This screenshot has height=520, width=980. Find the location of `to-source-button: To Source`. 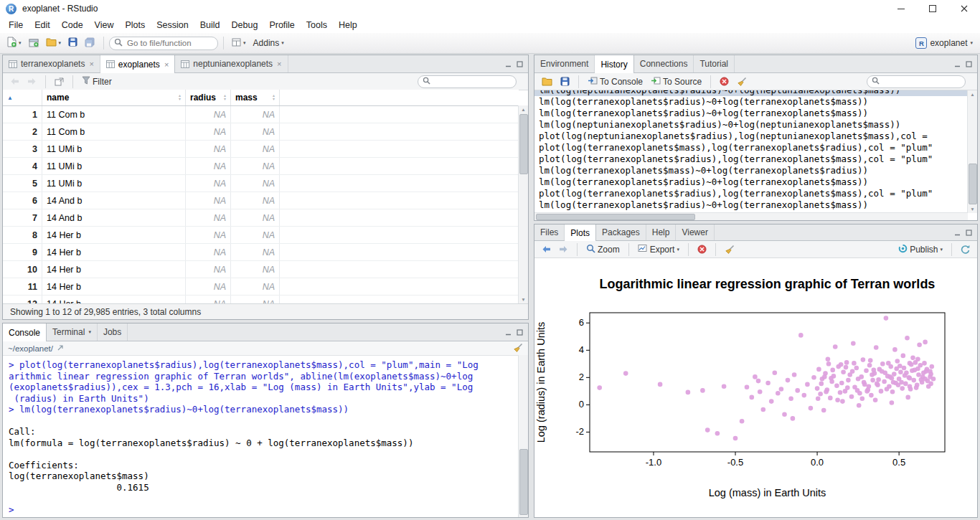

to-source-button: To Source is located at coordinates (676, 82).